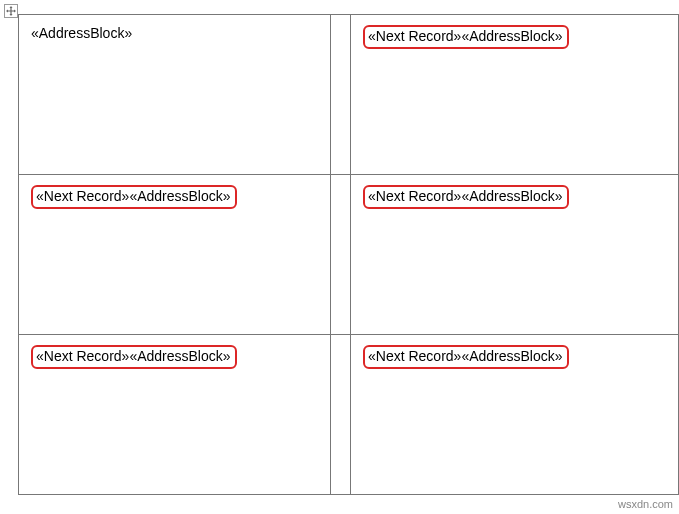 The height and width of the screenshot is (514, 679). Describe the element at coordinates (11, 11) in the screenshot. I see `table-move-handle` at that location.